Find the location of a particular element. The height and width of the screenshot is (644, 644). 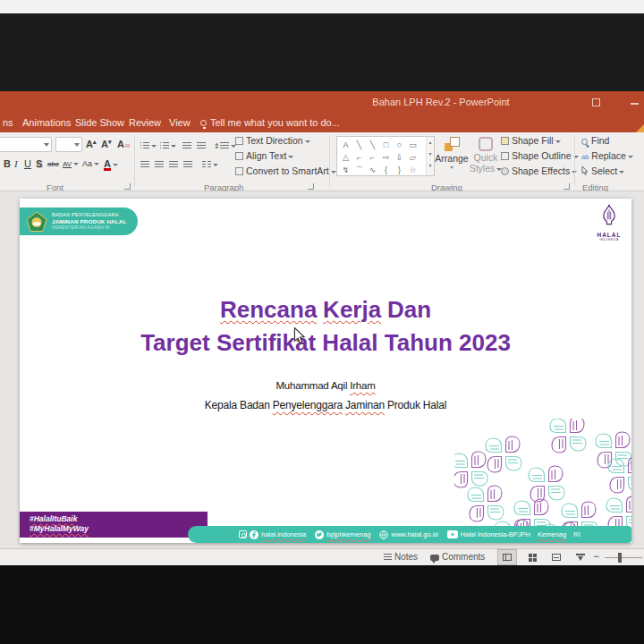

slideshow-view-button is located at coordinates (580, 557).